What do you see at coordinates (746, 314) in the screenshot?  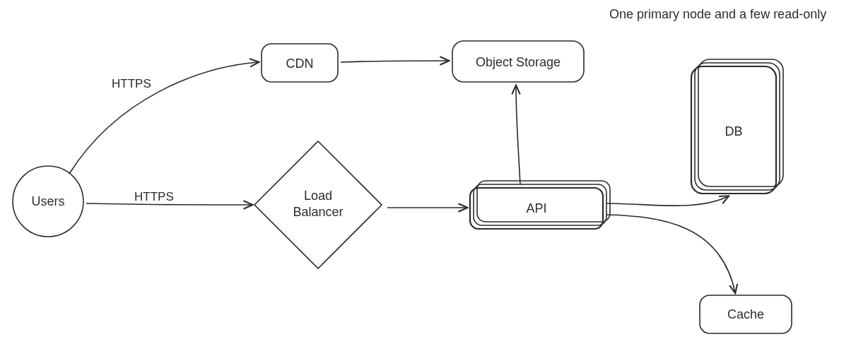 I see `node-cache: Cache` at bounding box center [746, 314].